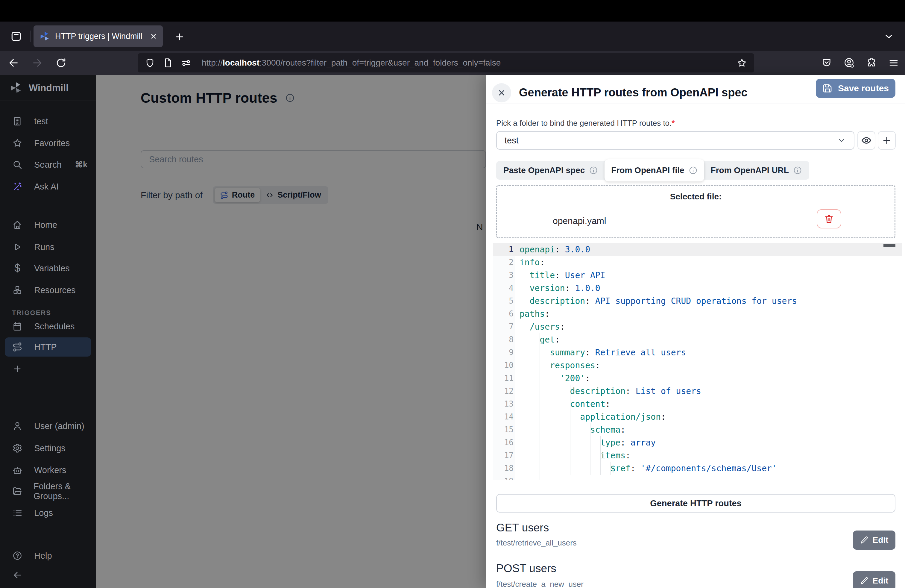 This screenshot has width=905, height=588. What do you see at coordinates (697, 378) in the screenshot?
I see `code-line: 11'200':` at bounding box center [697, 378].